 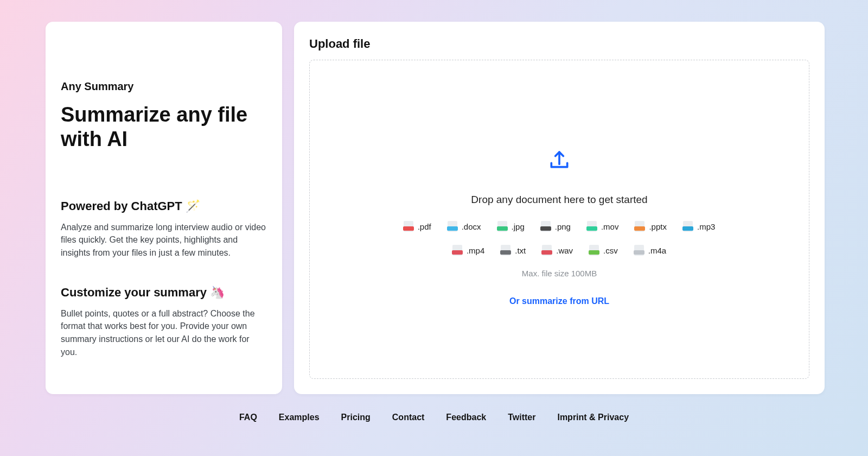 I want to click on format-list: .pdf.docx.jpg.png.mov.pptx.mp3.mp4.txt.w…, so click(x=559, y=238).